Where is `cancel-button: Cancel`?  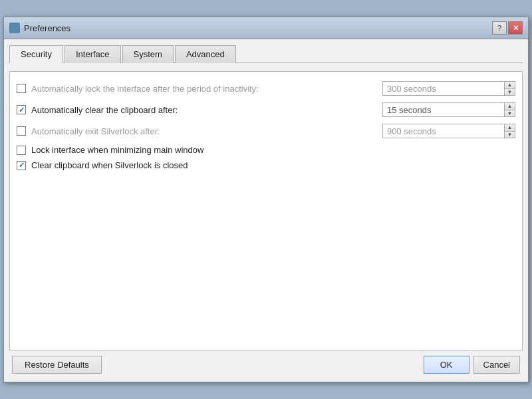
cancel-button: Cancel is located at coordinates (497, 364).